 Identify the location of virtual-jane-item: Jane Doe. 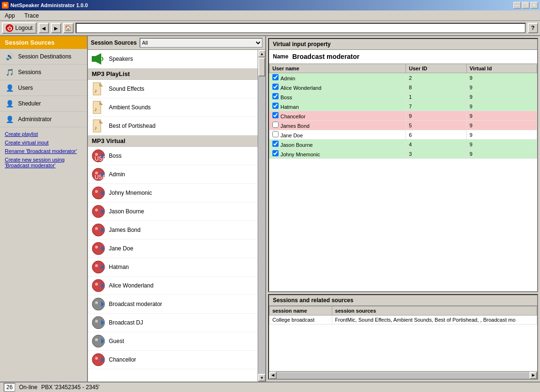
(173, 249).